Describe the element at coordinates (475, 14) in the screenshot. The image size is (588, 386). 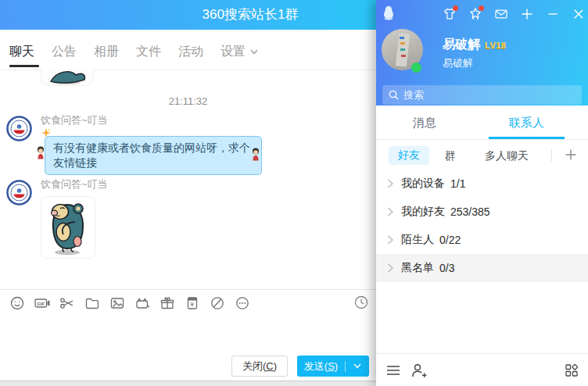
I see `medal-star-icon` at that location.